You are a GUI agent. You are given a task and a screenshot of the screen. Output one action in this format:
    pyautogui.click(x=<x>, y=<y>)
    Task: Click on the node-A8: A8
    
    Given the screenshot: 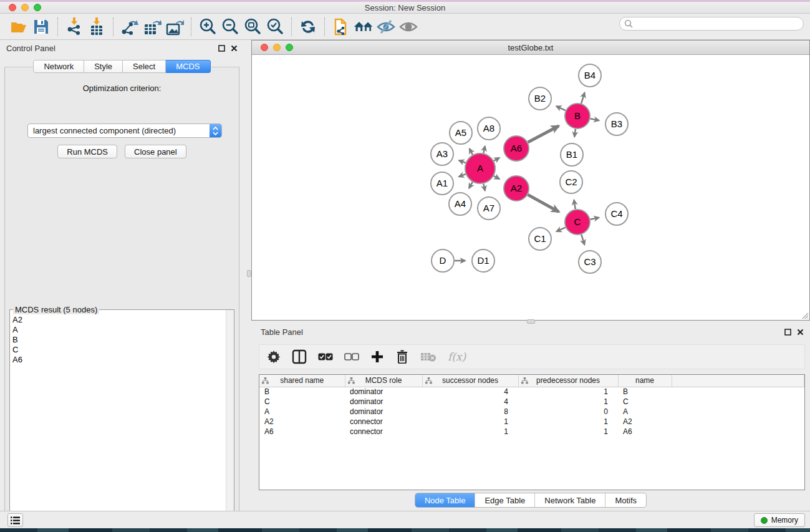 What is the action you would take?
    pyautogui.click(x=489, y=128)
    